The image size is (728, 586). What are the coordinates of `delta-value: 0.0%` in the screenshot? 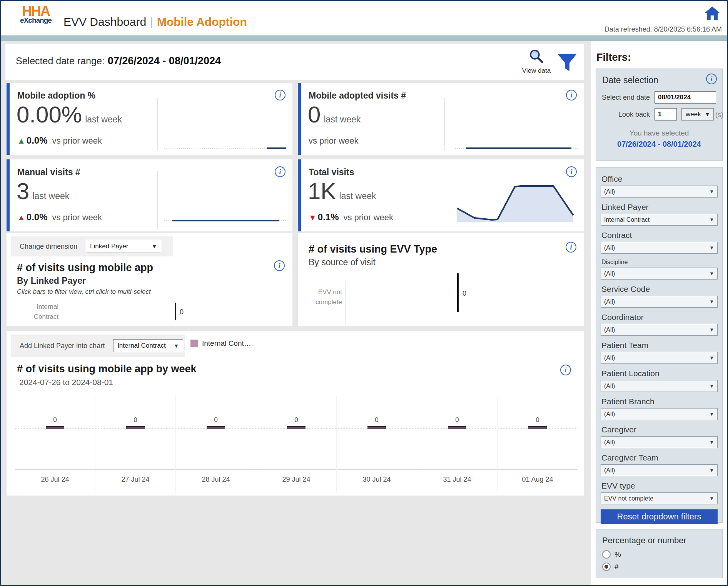 It's located at (37, 140).